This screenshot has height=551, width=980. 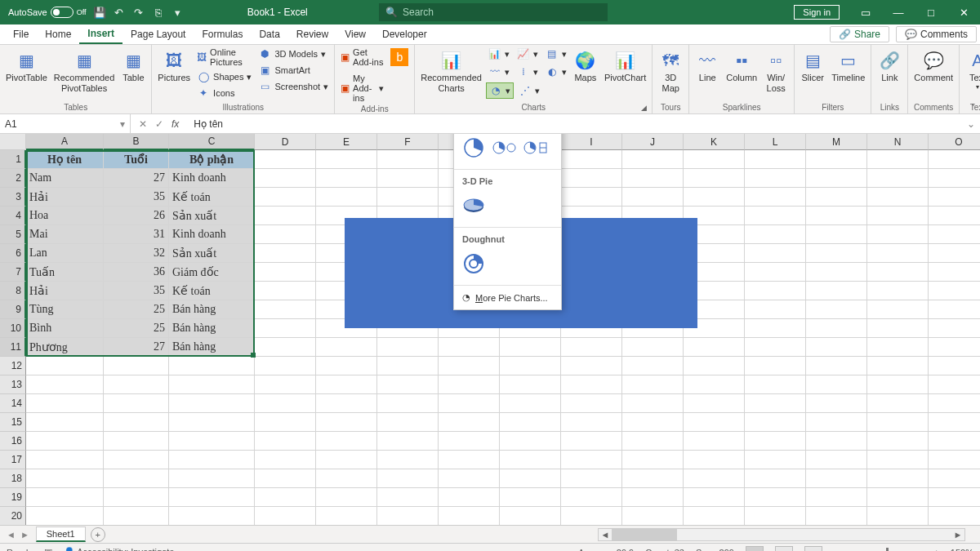 I want to click on cell-J20, so click(x=653, y=516).